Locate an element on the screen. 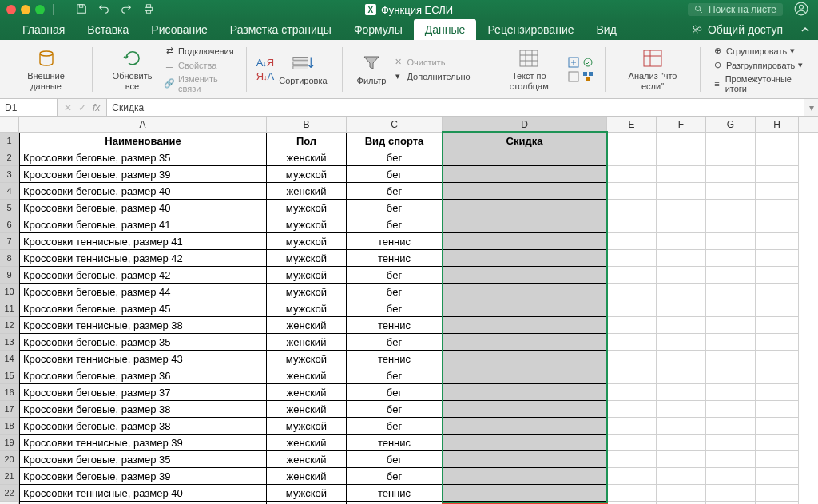  data-validation-button is located at coordinates (588, 62).